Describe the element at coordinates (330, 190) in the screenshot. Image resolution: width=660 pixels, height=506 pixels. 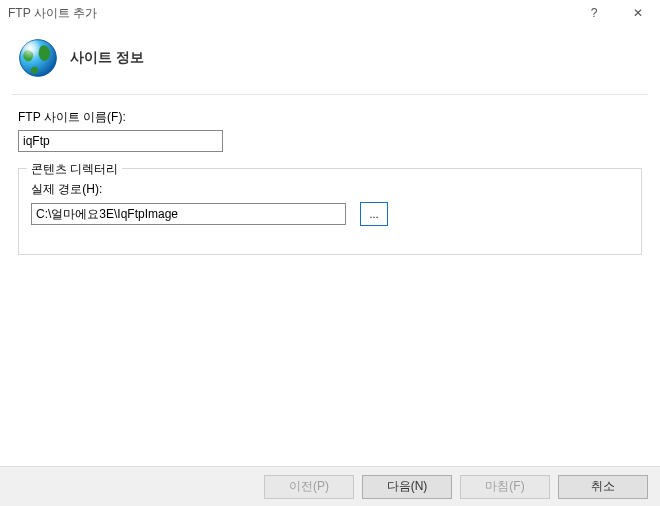
I see `physical-path-label: 실제 경로(H):` at that location.